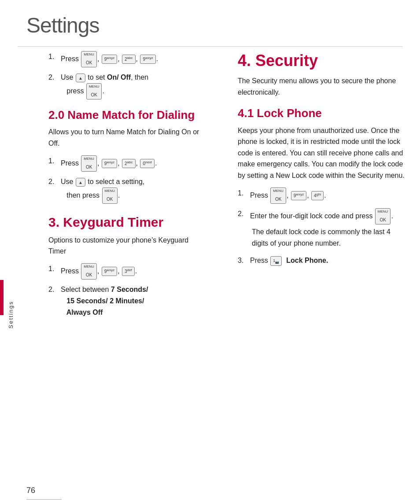 The height and width of the screenshot is (504, 420). I want to click on section-3-title: 3. Keyguard Timer, so click(128, 222).